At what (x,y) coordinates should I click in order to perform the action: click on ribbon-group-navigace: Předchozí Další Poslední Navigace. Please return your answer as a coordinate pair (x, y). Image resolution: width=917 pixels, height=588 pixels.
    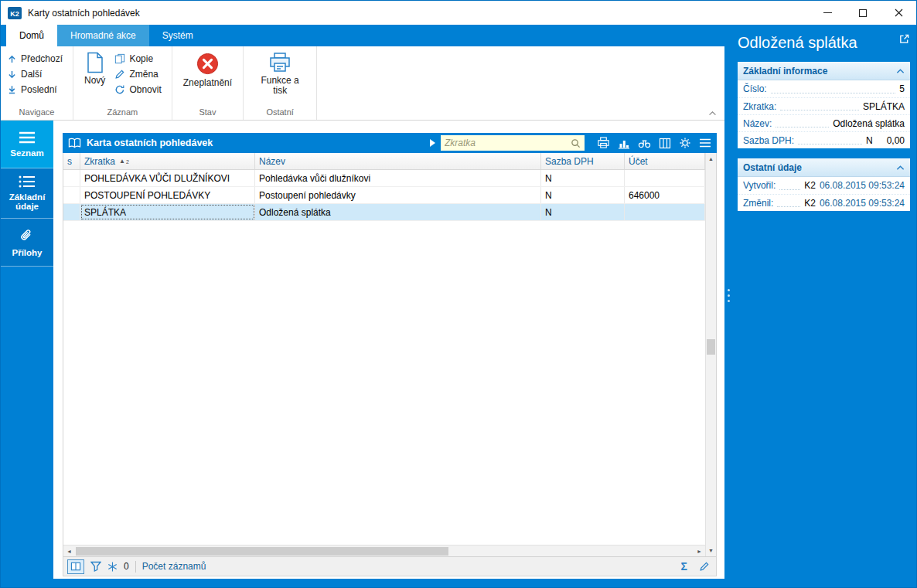
    Looking at the image, I should click on (37, 83).